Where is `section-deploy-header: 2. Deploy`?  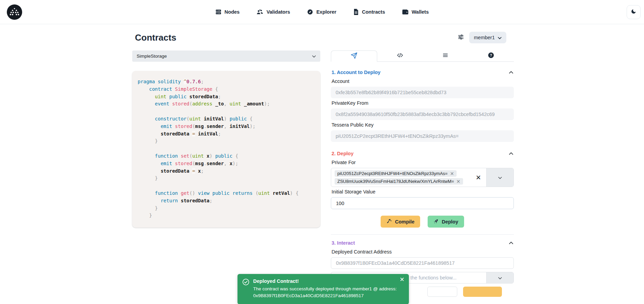 section-deploy-header: 2. Deploy is located at coordinates (423, 154).